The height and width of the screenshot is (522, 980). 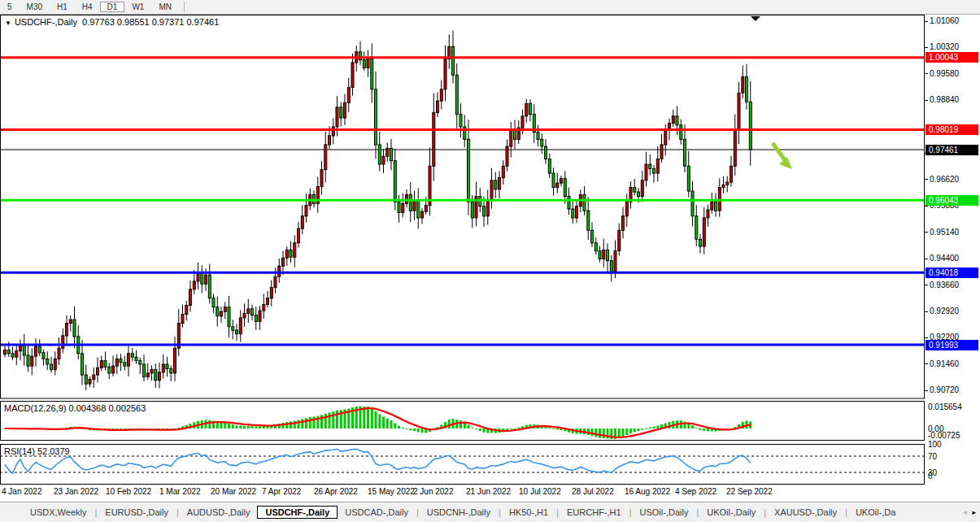 What do you see at coordinates (930, 476) in the screenshot?
I see `rsi-scale-label: 0` at bounding box center [930, 476].